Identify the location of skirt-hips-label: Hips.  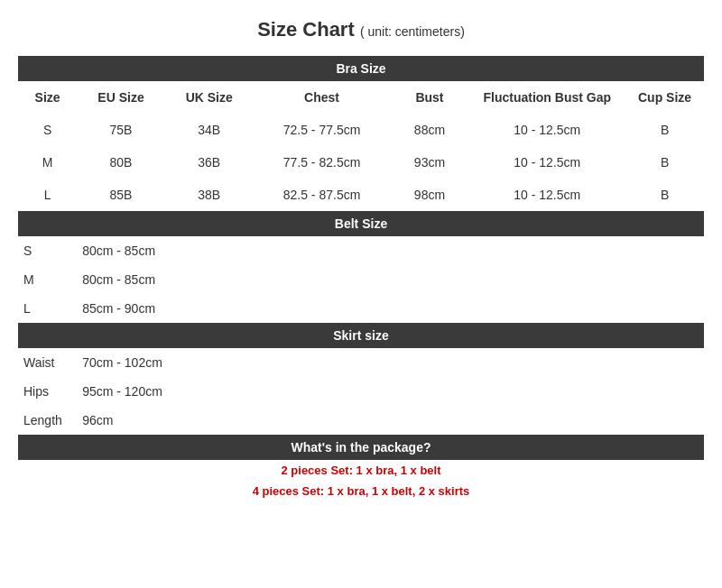
(47, 391).